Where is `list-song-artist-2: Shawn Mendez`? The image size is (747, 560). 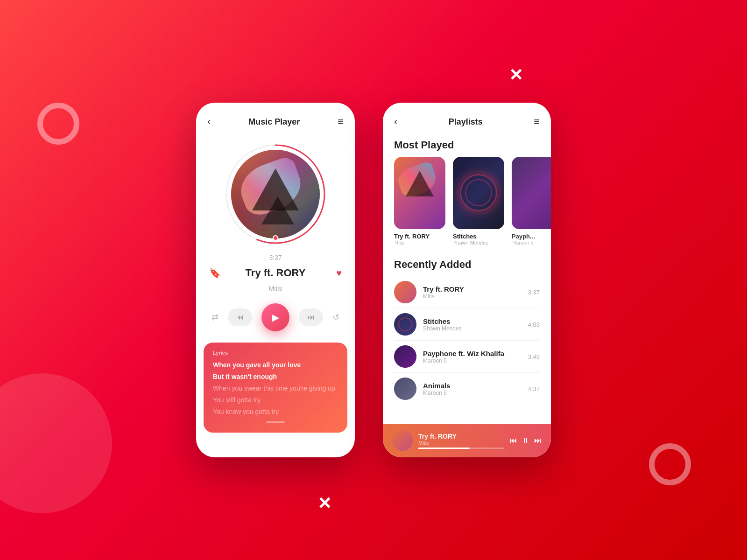
list-song-artist-2: Shawn Mendez is located at coordinates (475, 329).